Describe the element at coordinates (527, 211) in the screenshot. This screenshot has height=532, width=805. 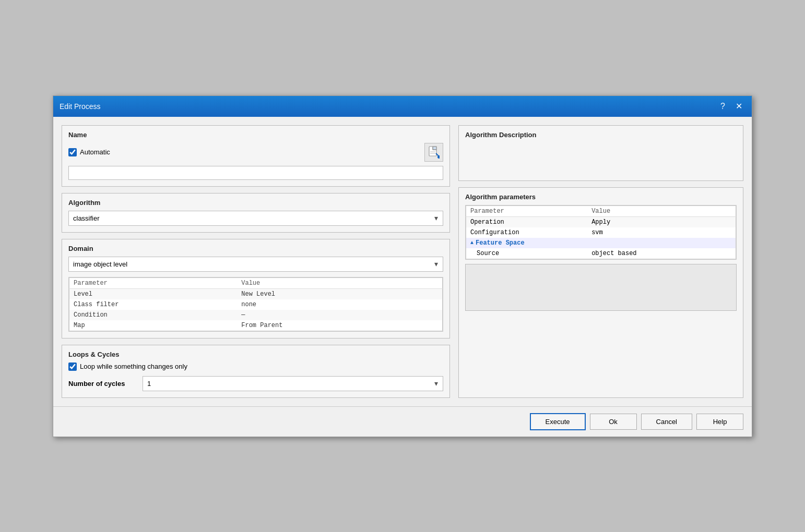
I see `algo-header-param: Parameter` at that location.